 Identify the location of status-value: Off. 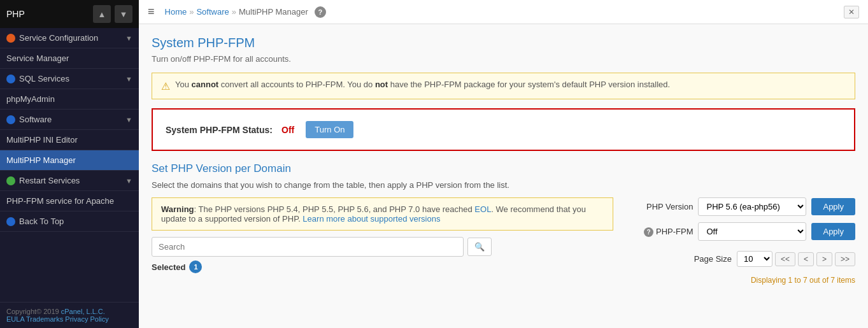
(288, 130).